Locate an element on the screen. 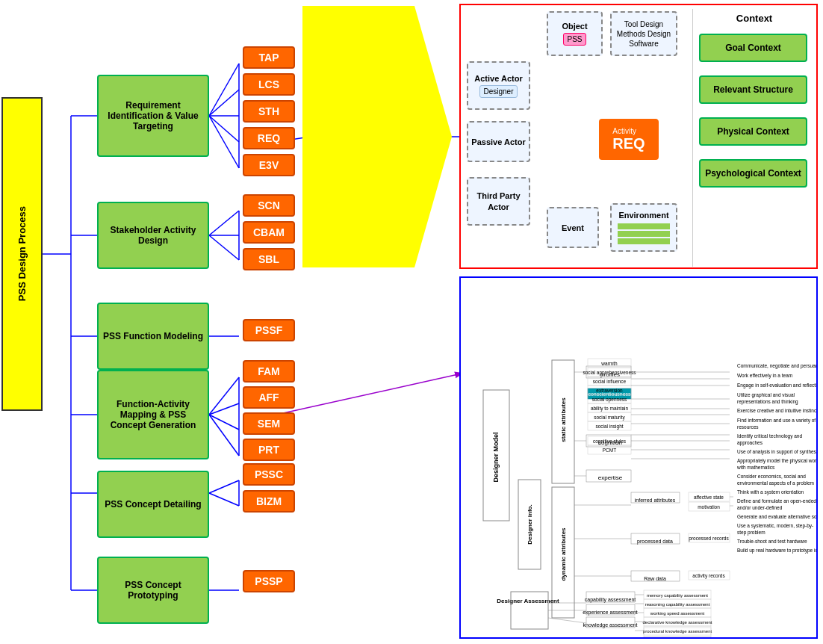 This screenshot has height=644, width=823. psychological-context-box: Psychological Context is located at coordinates (753, 173).